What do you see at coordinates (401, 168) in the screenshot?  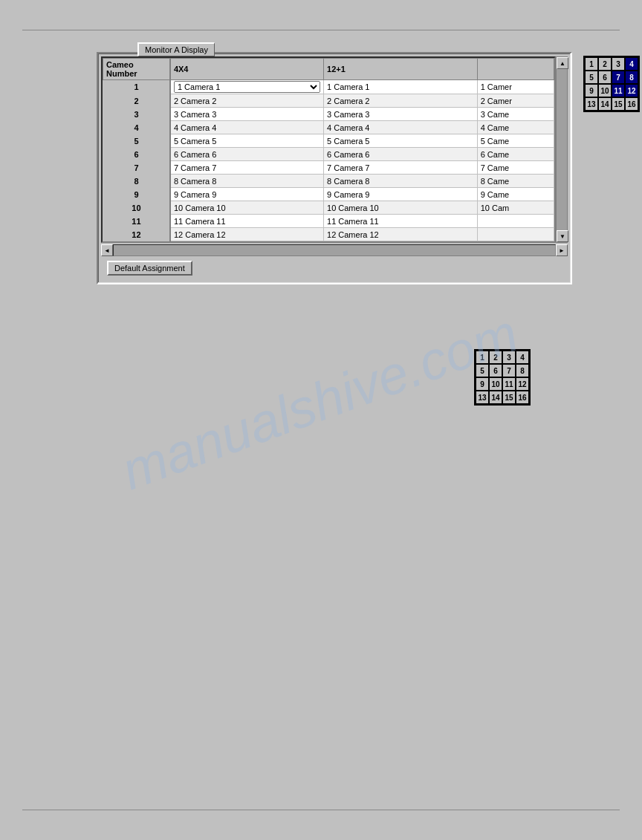 I see `cell-12plus1: 7 Camera 7` at bounding box center [401, 168].